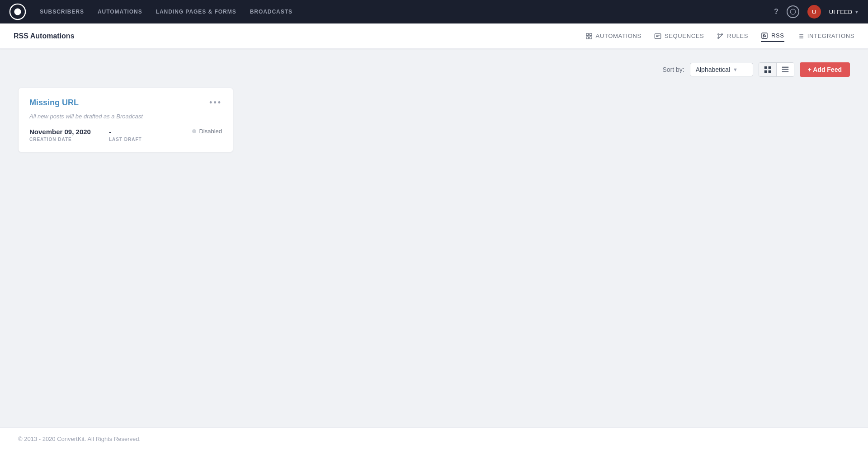 The height and width of the screenshot is (450, 868). Describe the element at coordinates (196, 12) in the screenshot. I see `nav-landing-pages: LANDING PAGES & FORMS` at that location.